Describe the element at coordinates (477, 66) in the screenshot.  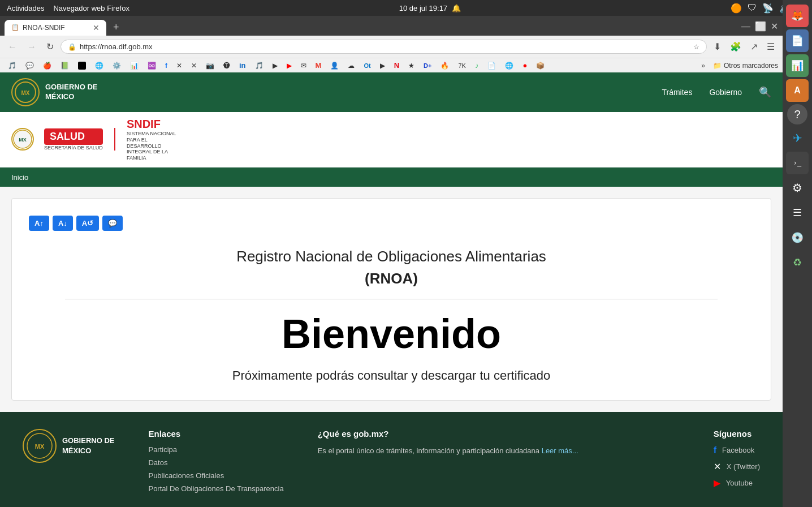
I see `bookmark-spotify: ♪` at that location.